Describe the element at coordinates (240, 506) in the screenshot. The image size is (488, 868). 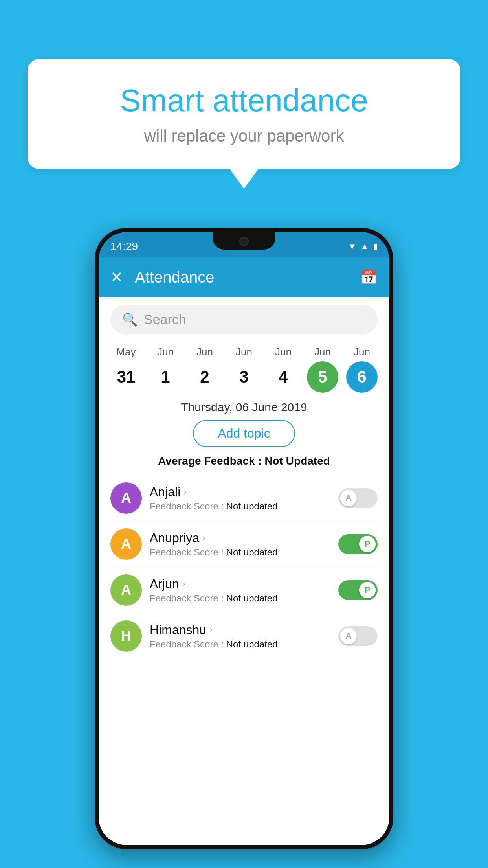
I see `student-feedback-0: Feedback Score : Not updated` at that location.